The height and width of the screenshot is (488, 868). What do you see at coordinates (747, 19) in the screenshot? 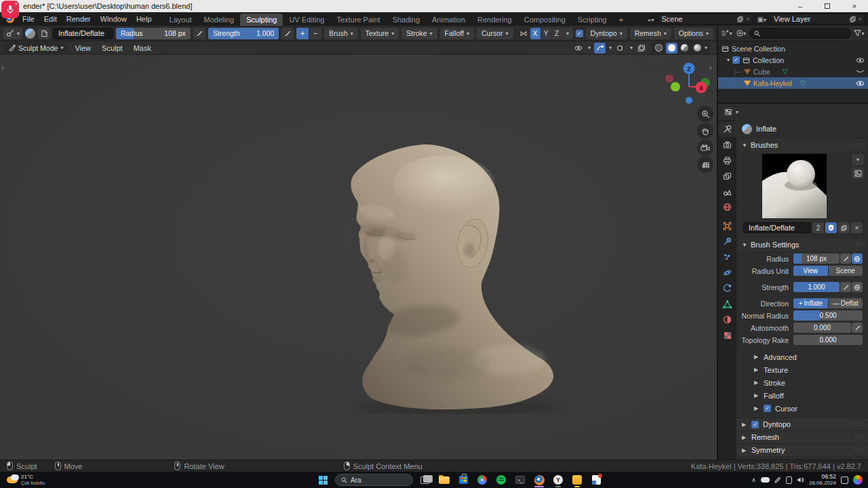
I see `unlink-scene-icon: ×` at bounding box center [747, 19].